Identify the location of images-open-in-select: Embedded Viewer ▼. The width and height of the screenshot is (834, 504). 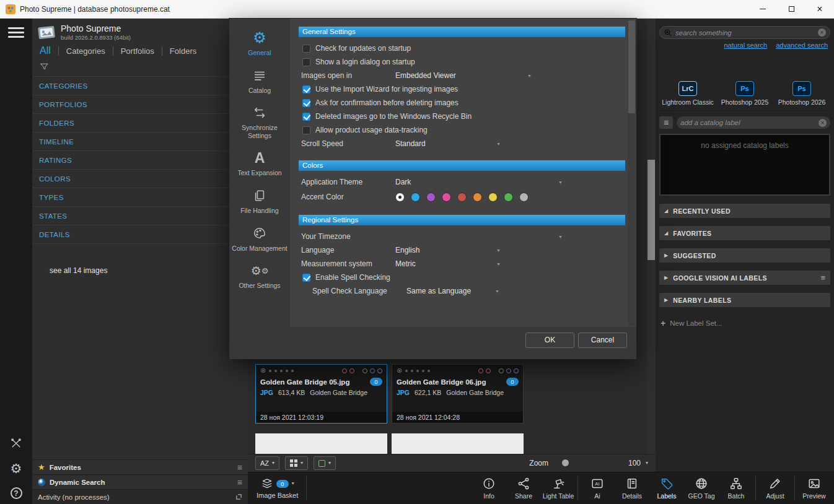
(463, 76).